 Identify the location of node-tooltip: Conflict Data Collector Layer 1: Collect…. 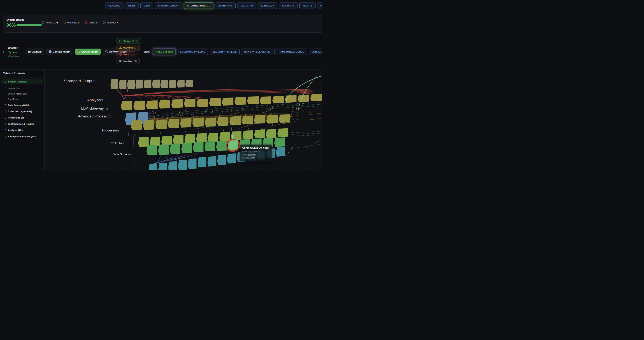
(256, 153).